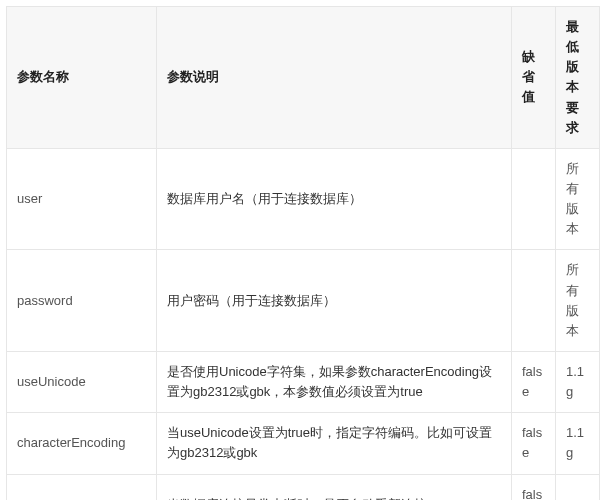 This screenshot has height=500, width=606. I want to click on cell-desc: 用户密码（用于连接数据库）, so click(334, 301).